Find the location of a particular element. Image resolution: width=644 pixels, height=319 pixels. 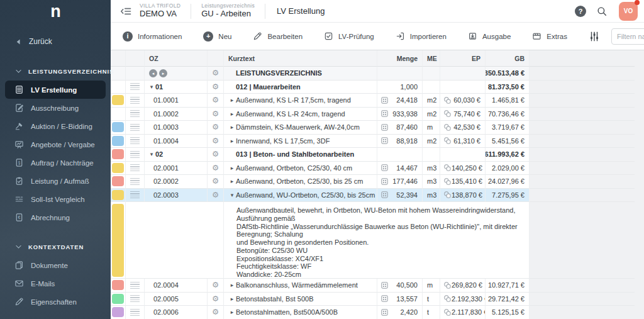

col-me: ME is located at coordinates (431, 59).